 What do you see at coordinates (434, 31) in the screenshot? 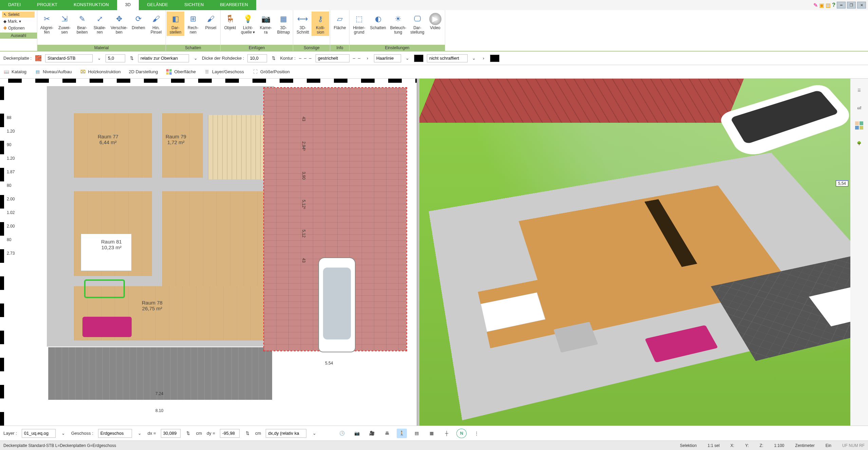
I see `ribbon: ↖Selekt ◆Mark. ▾ ✚Optionen Auswahl ✂Abgr…` at bounding box center [434, 31].